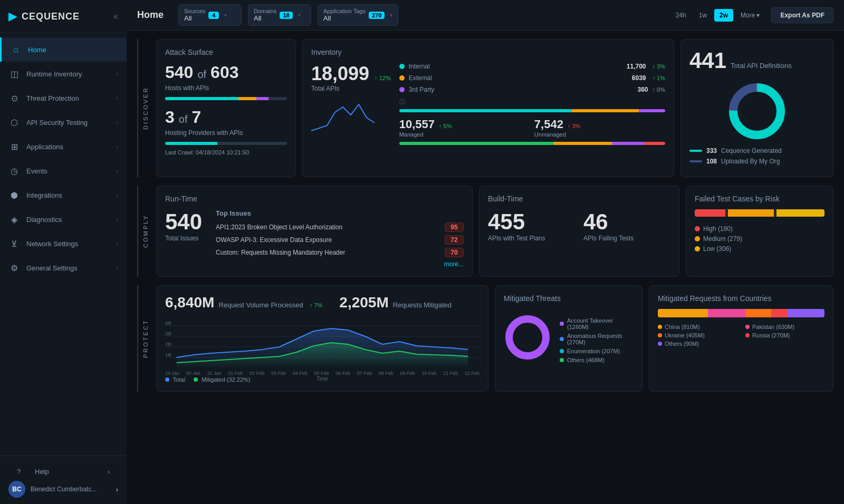 The height and width of the screenshot is (504, 844). What do you see at coordinates (724, 15) in the screenshot?
I see `time-btn-2w: 2w` at bounding box center [724, 15].